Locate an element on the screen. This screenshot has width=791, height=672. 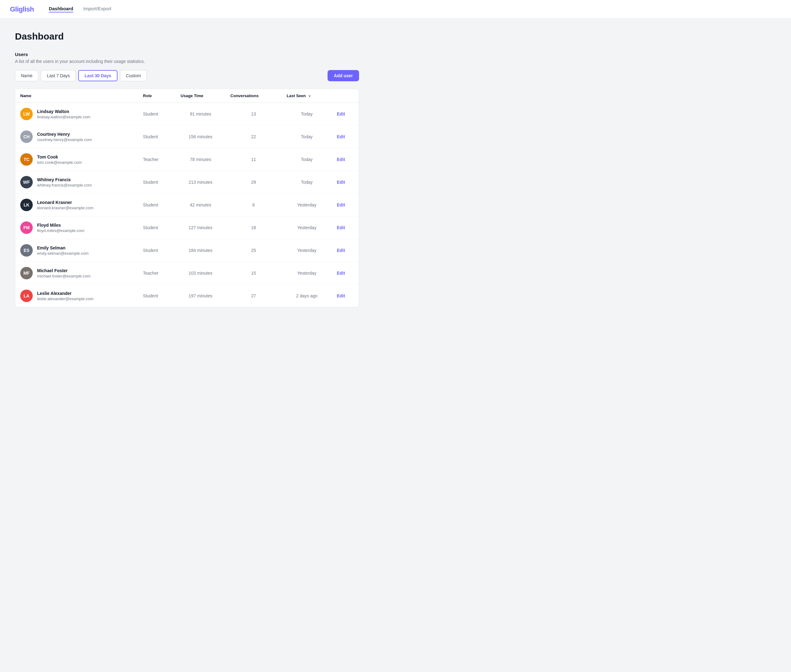
avatar: FM is located at coordinates (27, 228).